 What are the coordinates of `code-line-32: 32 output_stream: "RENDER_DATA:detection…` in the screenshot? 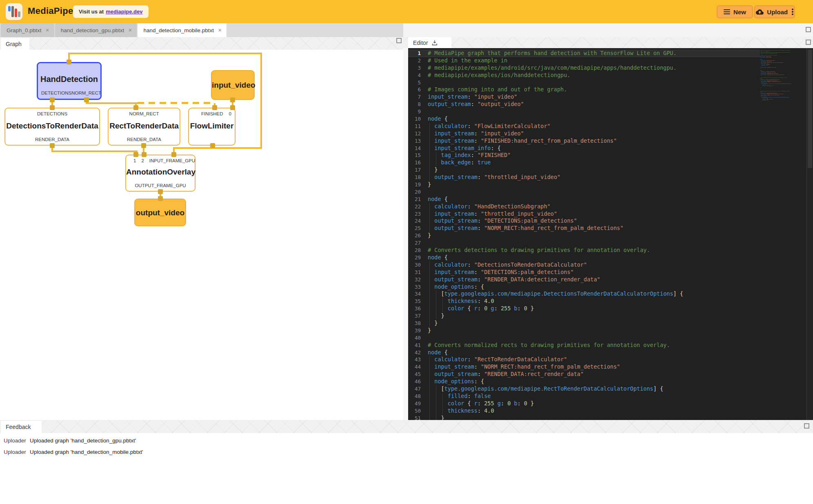 It's located at (584, 280).